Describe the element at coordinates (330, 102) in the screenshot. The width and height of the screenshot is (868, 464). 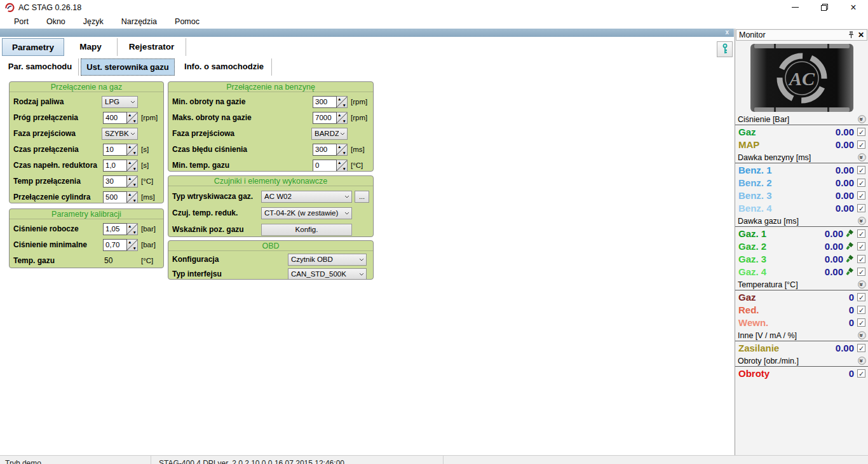
I see `min-rpm-gas-stepper: 300` at that location.